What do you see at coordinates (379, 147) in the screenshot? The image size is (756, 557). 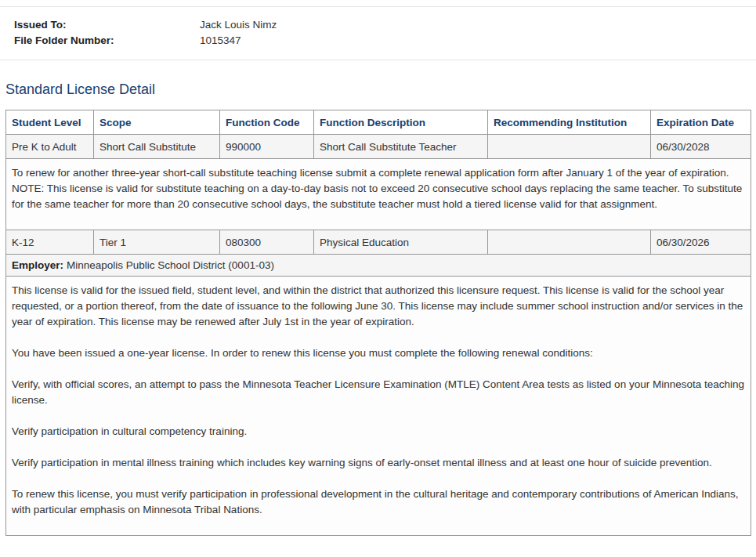 I see `license-row-short-call-substitute: Pre K to Adult Short Call Substitute 990…` at bounding box center [379, 147].